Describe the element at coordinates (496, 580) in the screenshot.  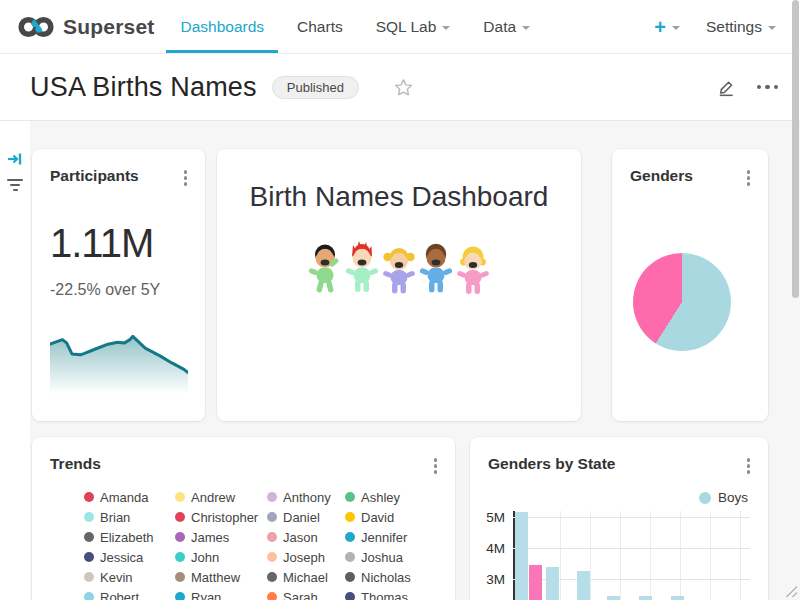
I see `y-axis-tick: 3M` at that location.